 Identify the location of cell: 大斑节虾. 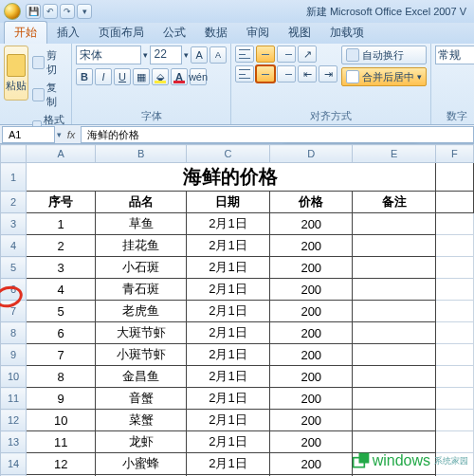
(140, 334).